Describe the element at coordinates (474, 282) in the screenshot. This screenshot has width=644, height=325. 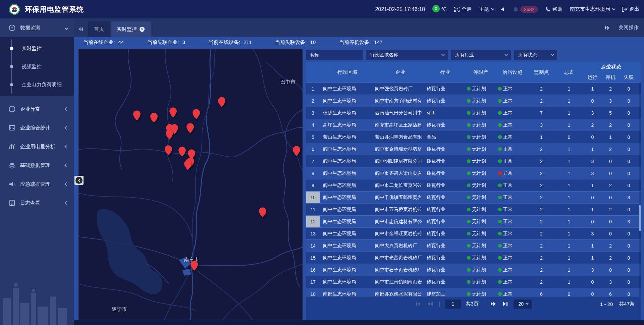
I see `table-row: 17 阆中生态环境局 阆中市江南镇阆南页岩 砖瓦行业 无计划 正常 2 1 0 …` at that location.